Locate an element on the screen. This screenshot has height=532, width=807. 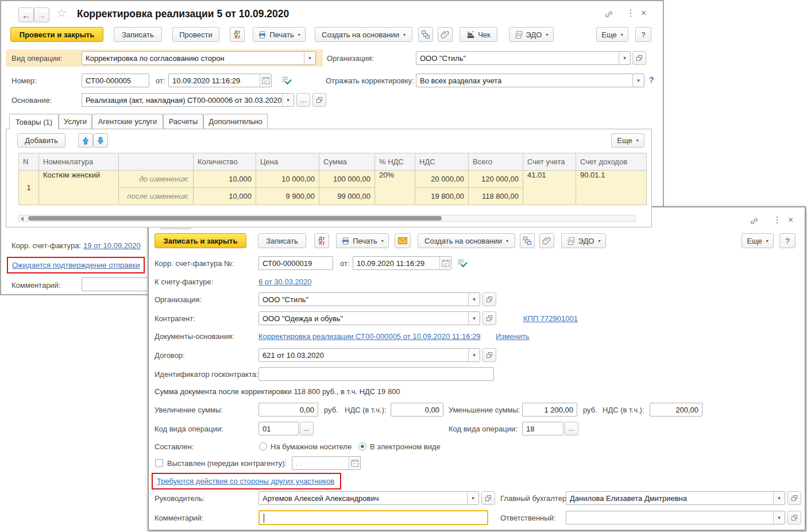
forward-button: → is located at coordinates (41, 15).